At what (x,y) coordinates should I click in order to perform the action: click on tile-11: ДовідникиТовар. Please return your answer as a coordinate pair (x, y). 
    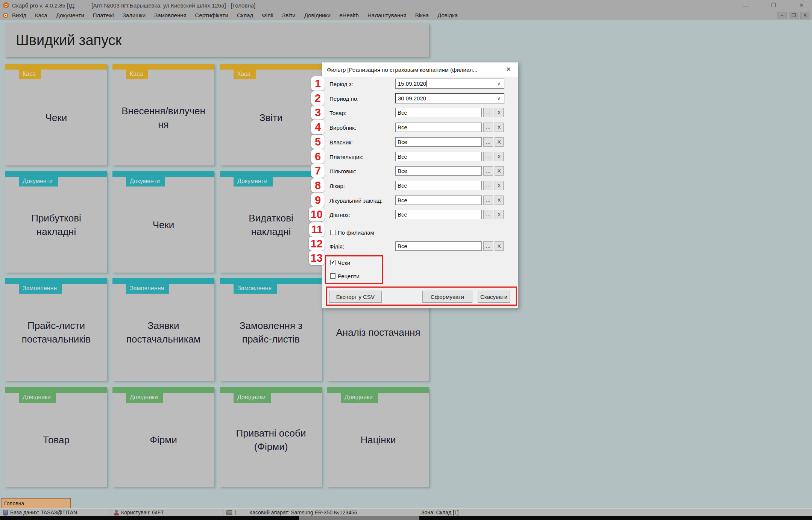
    Looking at the image, I should click on (56, 437).